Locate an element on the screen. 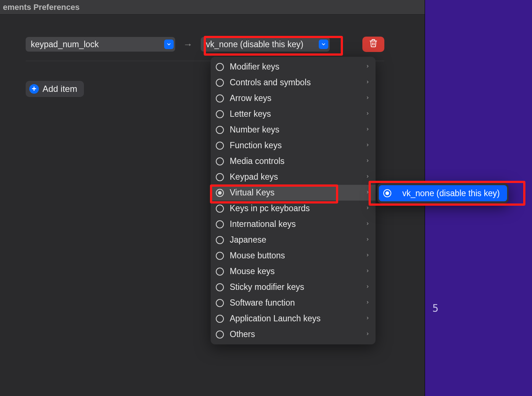 Image resolution: width=532 pixels, height=396 pixels. menu-item-label: Letter keys is located at coordinates (298, 114).